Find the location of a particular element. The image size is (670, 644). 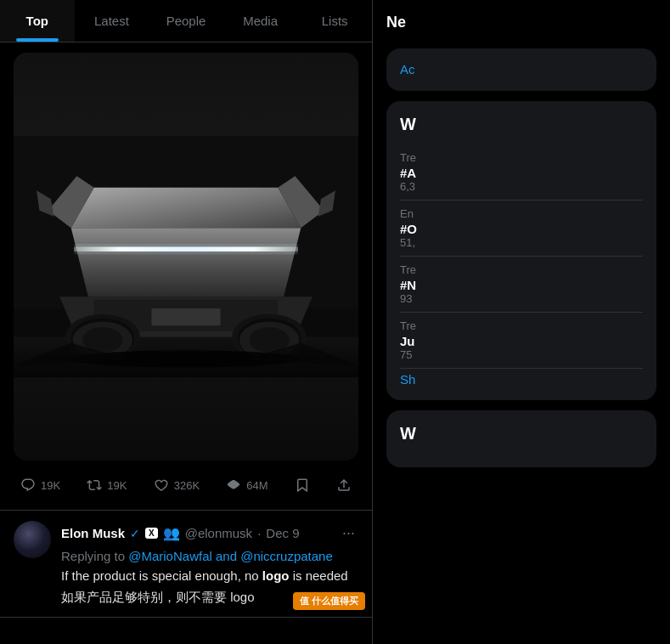

author-handle: @elonmusk is located at coordinates (219, 534).